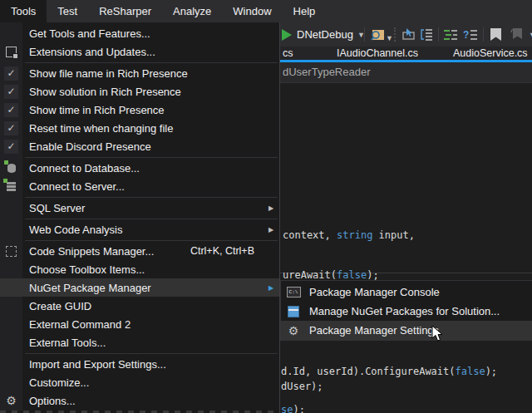 This screenshot has height=413, width=532. Describe the element at coordinates (288, 53) in the screenshot. I see `tab-partial: cs` at that location.